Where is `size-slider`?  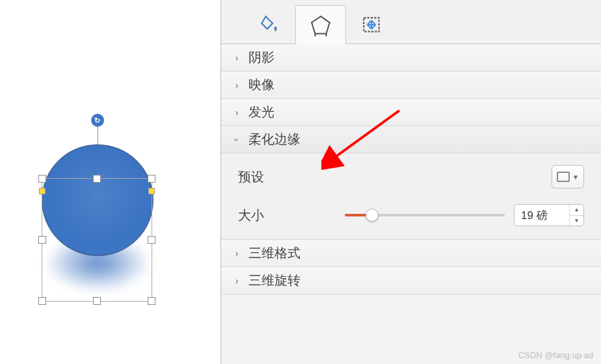 size-slider is located at coordinates (425, 215).